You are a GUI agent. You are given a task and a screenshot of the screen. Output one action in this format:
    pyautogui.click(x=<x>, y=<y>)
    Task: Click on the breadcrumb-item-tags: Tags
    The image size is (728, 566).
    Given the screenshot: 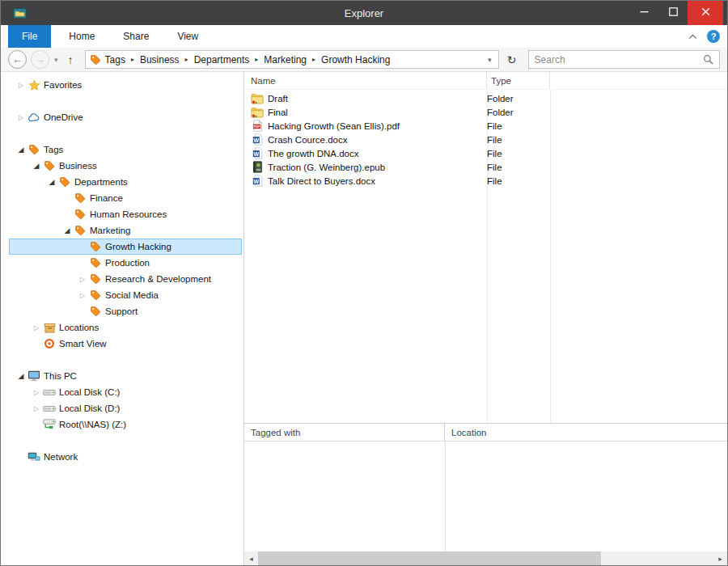 What is the action you would take?
    pyautogui.click(x=115, y=60)
    